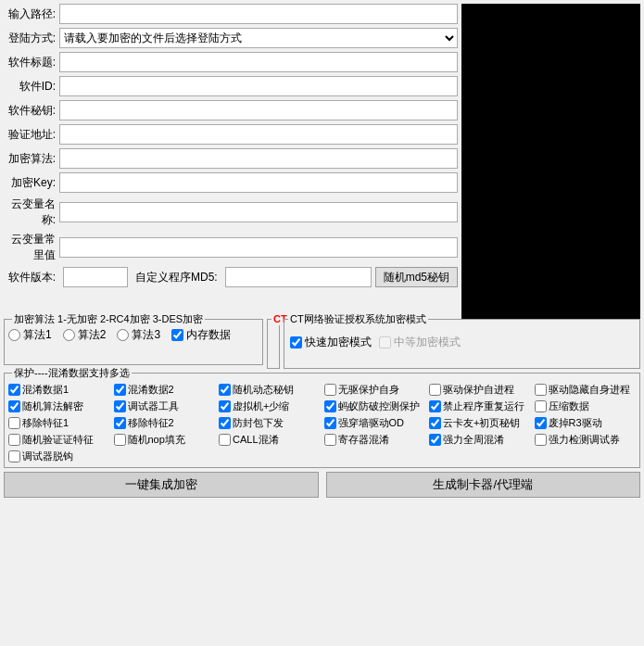 The width and height of the screenshot is (644, 646). I want to click on protect-item-10: 禁止程序重复运行, so click(480, 406).